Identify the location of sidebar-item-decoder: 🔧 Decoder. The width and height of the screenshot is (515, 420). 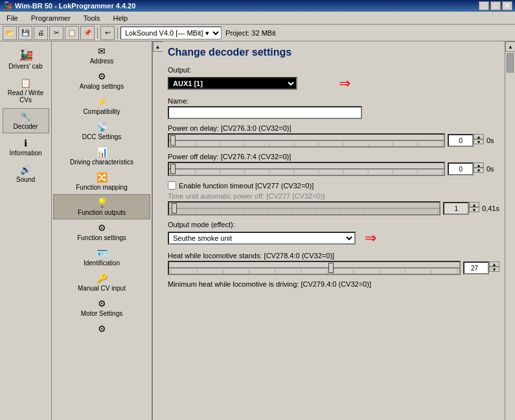
(26, 120).